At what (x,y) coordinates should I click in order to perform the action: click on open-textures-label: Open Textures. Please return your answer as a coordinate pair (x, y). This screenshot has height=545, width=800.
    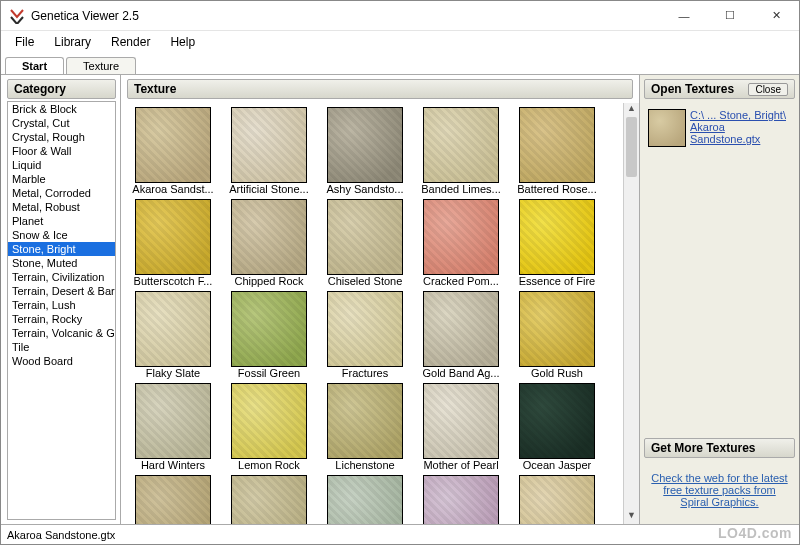
    Looking at the image, I should click on (692, 89).